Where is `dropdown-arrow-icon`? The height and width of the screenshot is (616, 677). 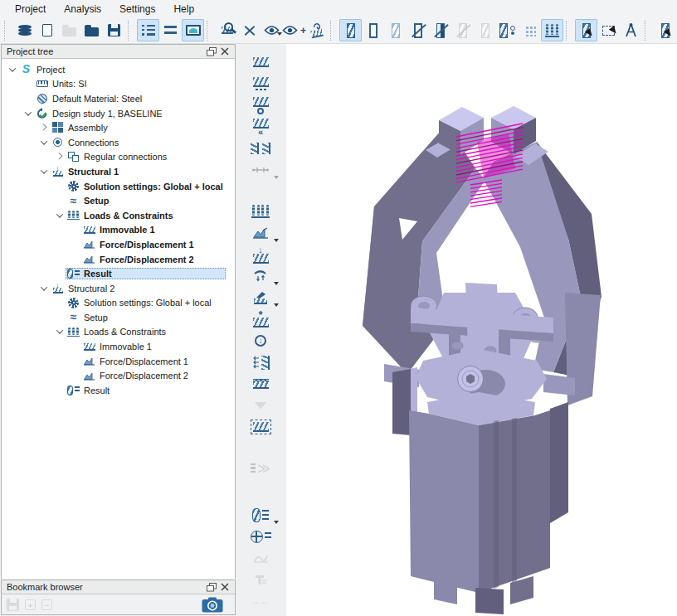
dropdown-arrow-icon is located at coordinates (276, 175).